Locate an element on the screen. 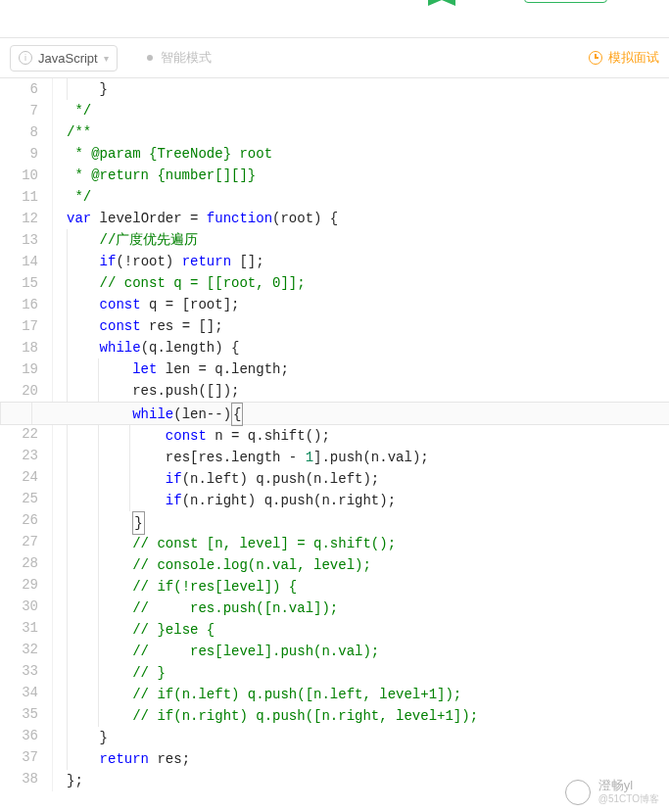 The height and width of the screenshot is (812, 669). code-line: const n = q.shift(); is located at coordinates (368, 436).